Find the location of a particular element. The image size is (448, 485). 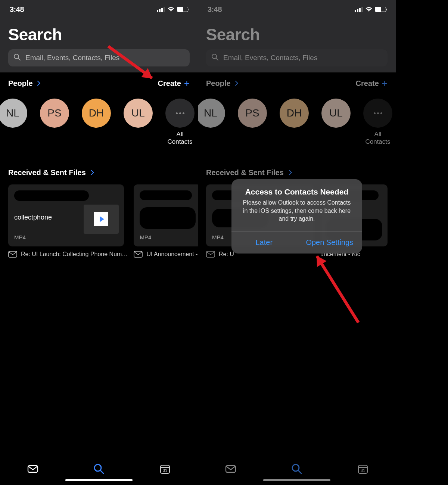

alert-title: Access to Contacts Needed is located at coordinates (297, 189).